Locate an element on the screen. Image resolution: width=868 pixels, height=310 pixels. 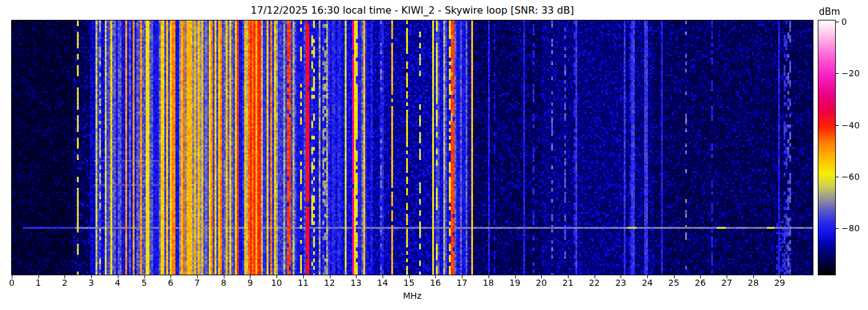
colorbar-tick-label: −20 is located at coordinates (851, 73).